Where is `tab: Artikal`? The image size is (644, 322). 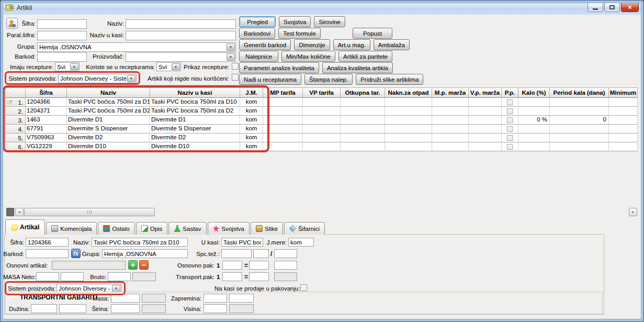 tab: Artikal is located at coordinates (25, 227).